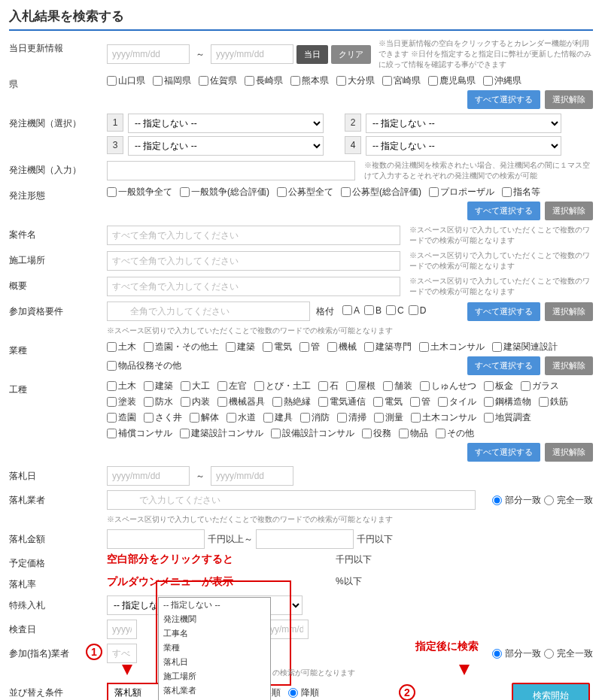  What do you see at coordinates (569, 365) in the screenshot?
I see `industry-list-clear: 選択解除` at bounding box center [569, 365].